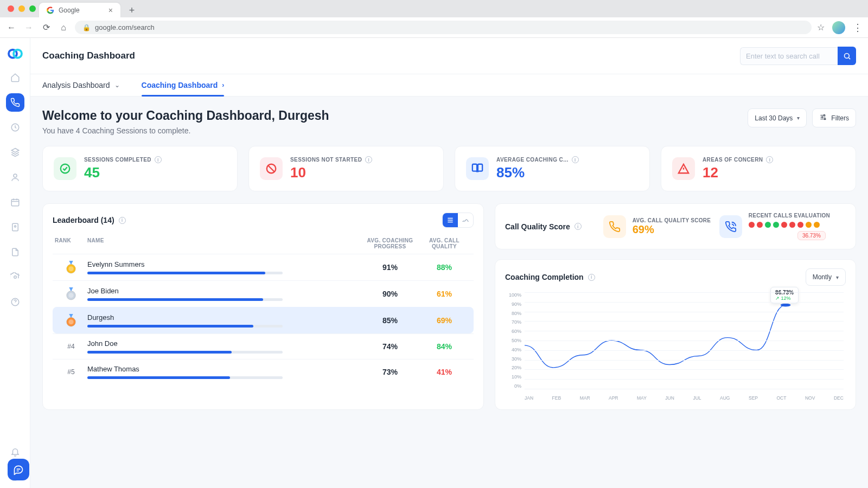  Describe the element at coordinates (63, 28) in the screenshot. I see `home-button: ⌂` at that location.